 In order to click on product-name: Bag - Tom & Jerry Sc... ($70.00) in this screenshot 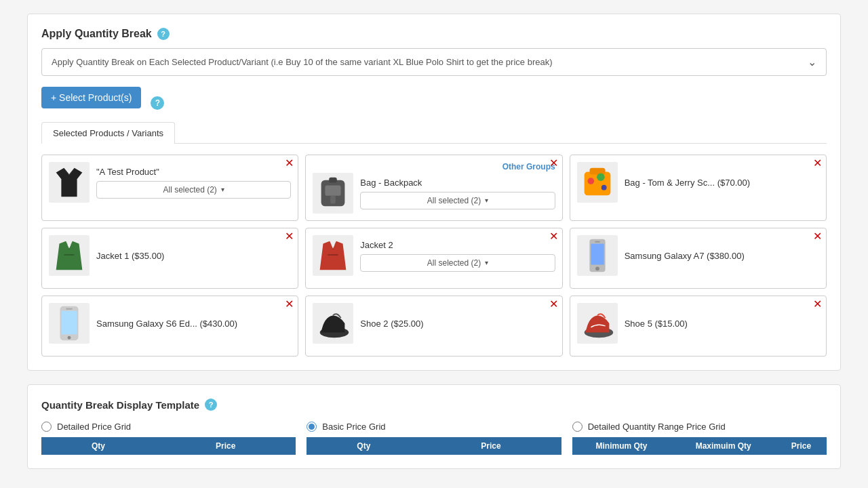, I will do `click(722, 183)`.